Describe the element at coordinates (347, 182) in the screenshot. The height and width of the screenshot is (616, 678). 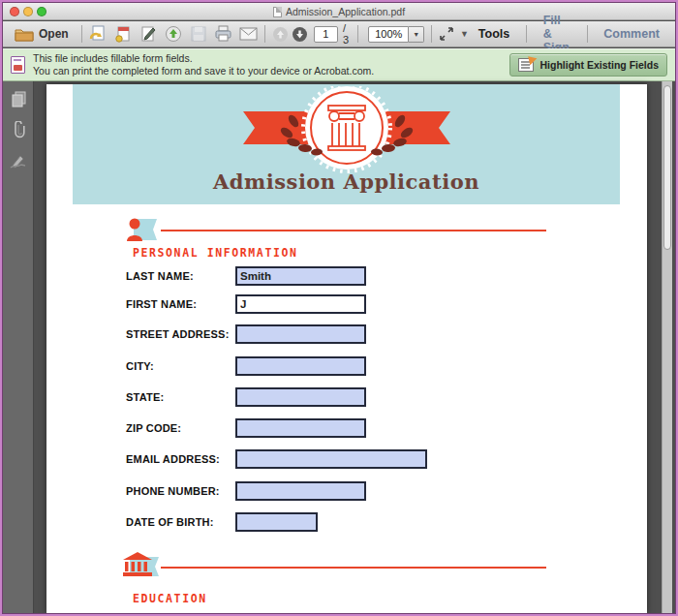
I see `application-title: Admission Application` at that location.